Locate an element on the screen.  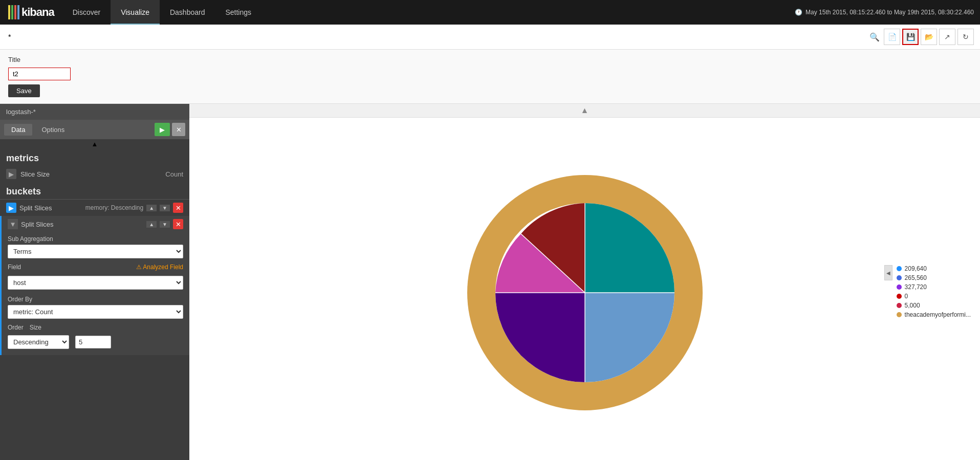
clock-icon: 🕐 is located at coordinates (798, 12).